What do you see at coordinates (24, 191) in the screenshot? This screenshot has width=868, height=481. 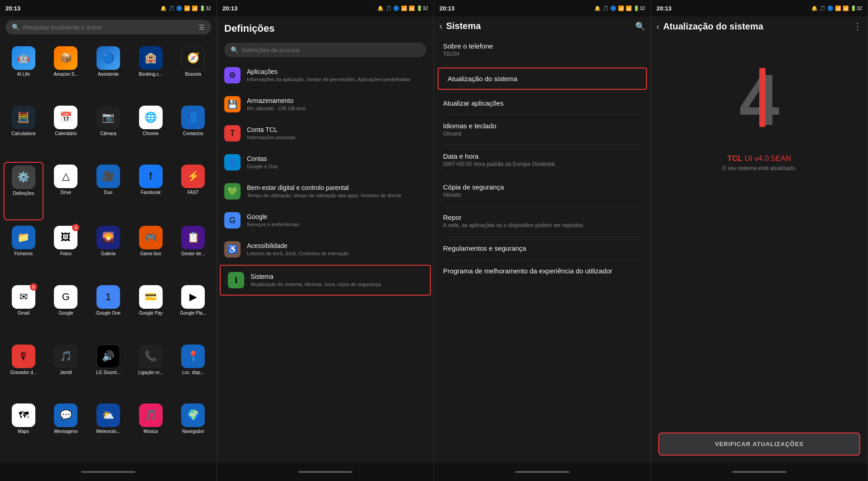 I see `app-item-definicoes: ⚙️Definições` at bounding box center [24, 191].